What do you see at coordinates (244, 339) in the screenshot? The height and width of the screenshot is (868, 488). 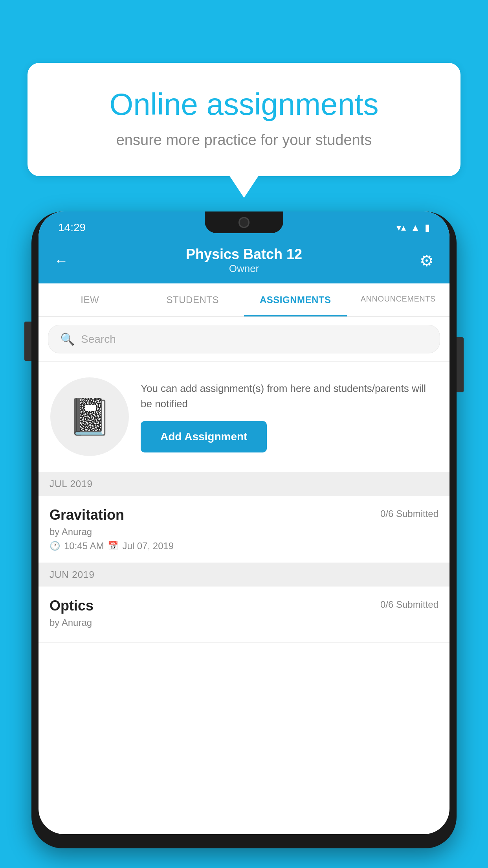 I see `search-bar: 🔍 Search` at bounding box center [244, 339].